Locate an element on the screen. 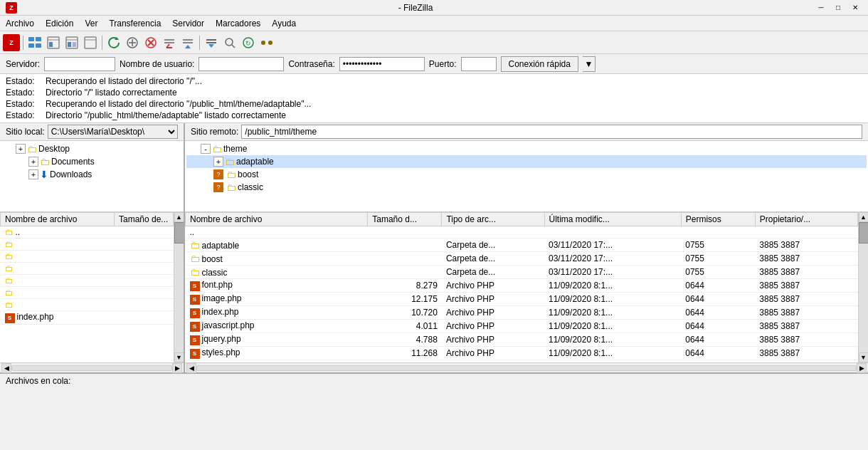  local-file-6: 🗀 is located at coordinates (87, 305).